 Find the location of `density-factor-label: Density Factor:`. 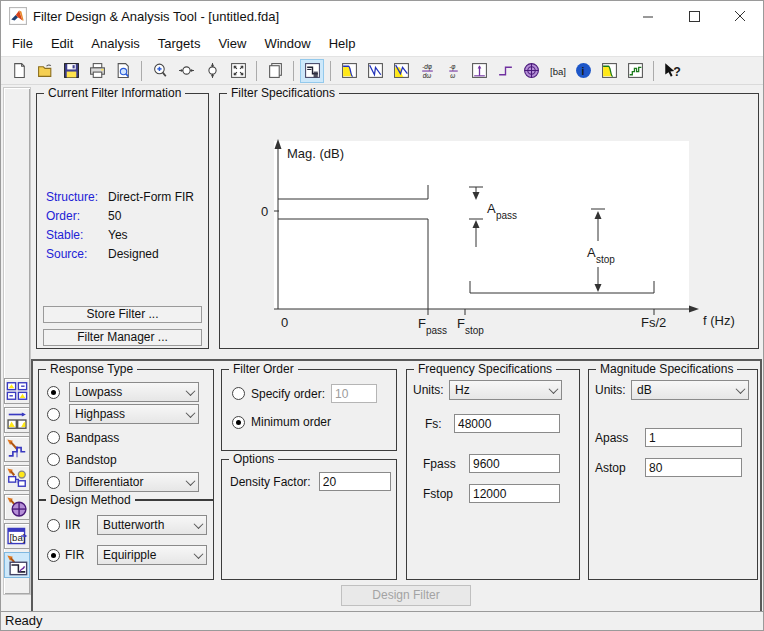

density-factor-label: Density Factor: is located at coordinates (270, 482).